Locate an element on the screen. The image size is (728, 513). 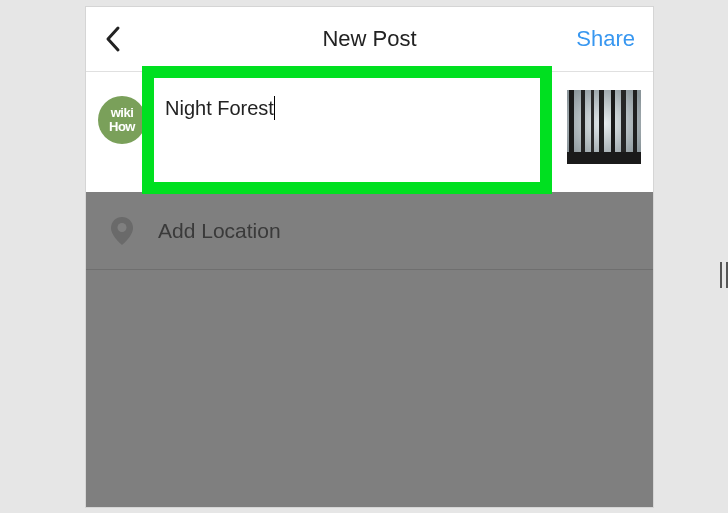
header-title: New Post is located at coordinates (369, 39).